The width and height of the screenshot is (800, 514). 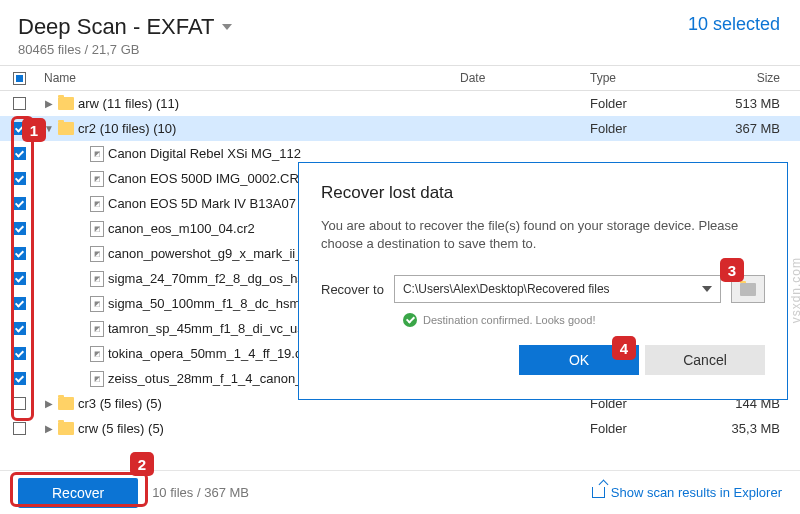 I want to click on badge-1: 1, so click(x=34, y=130).